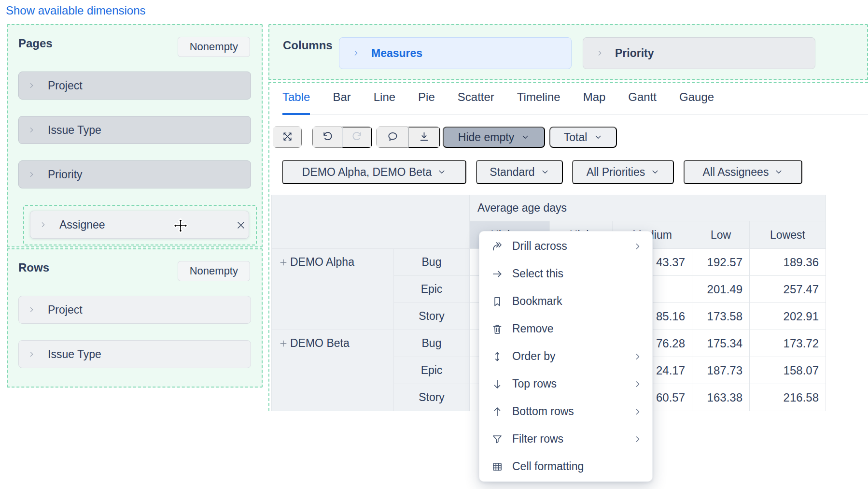  I want to click on measure-header-cell: Average age days, so click(648, 208).